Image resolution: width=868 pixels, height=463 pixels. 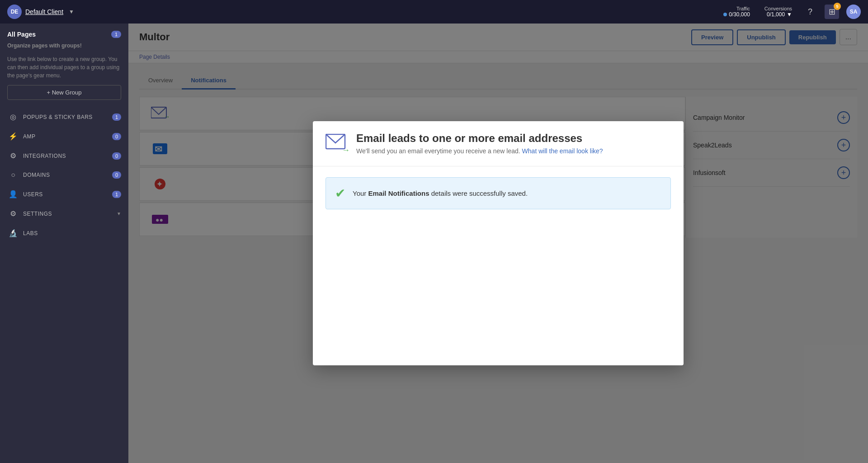 What do you see at coordinates (117, 175) in the screenshot?
I see `domains-count: 0` at bounding box center [117, 175].